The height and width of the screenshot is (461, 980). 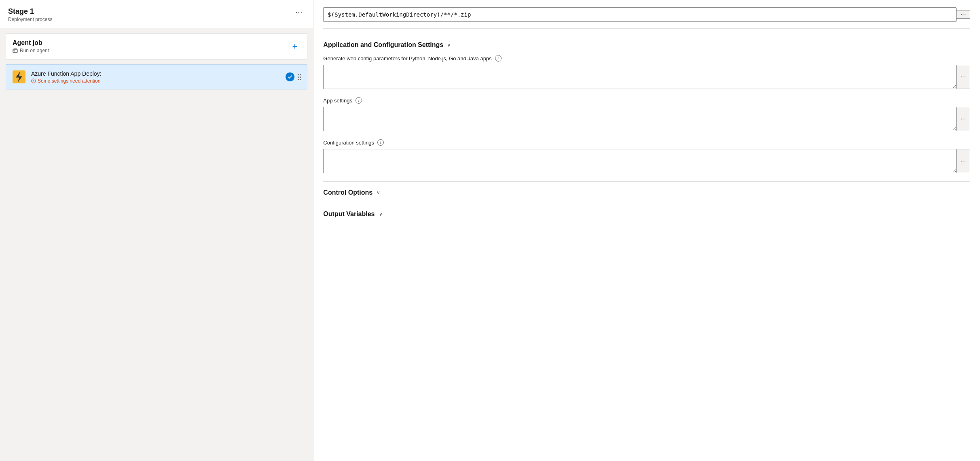 What do you see at coordinates (157, 46) in the screenshot?
I see `agent-job-section: Agent job Run on agent +` at bounding box center [157, 46].